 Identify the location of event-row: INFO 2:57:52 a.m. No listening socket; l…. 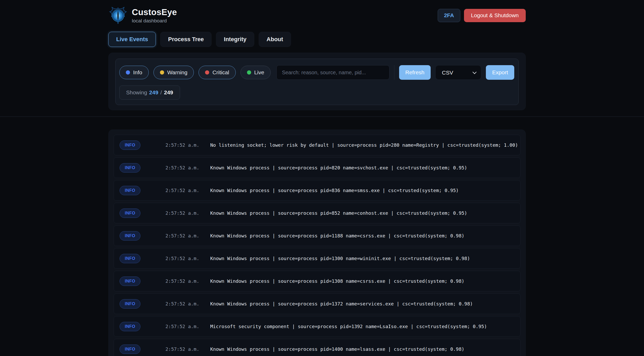
(317, 145).